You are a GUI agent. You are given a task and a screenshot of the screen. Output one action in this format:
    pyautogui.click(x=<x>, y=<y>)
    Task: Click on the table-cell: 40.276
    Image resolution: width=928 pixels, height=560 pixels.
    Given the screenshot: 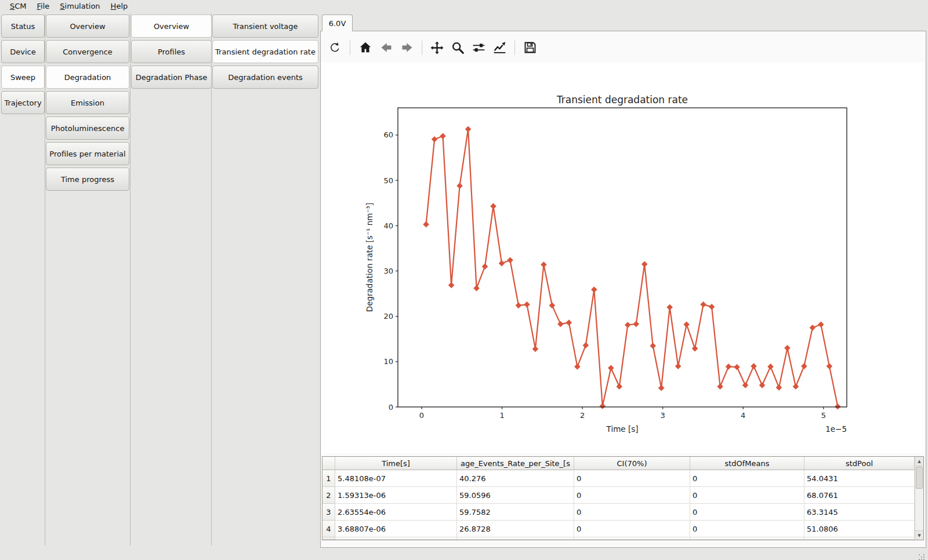 What is the action you would take?
    pyautogui.click(x=516, y=479)
    